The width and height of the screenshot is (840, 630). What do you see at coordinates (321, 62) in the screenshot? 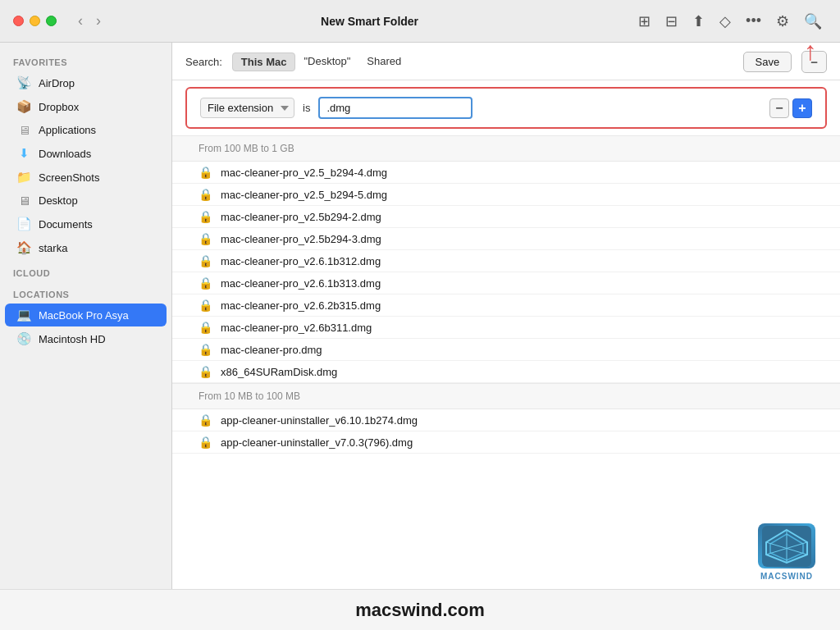
I see `search-tabs: This Mac "Desktop" Shared` at bounding box center [321, 62].